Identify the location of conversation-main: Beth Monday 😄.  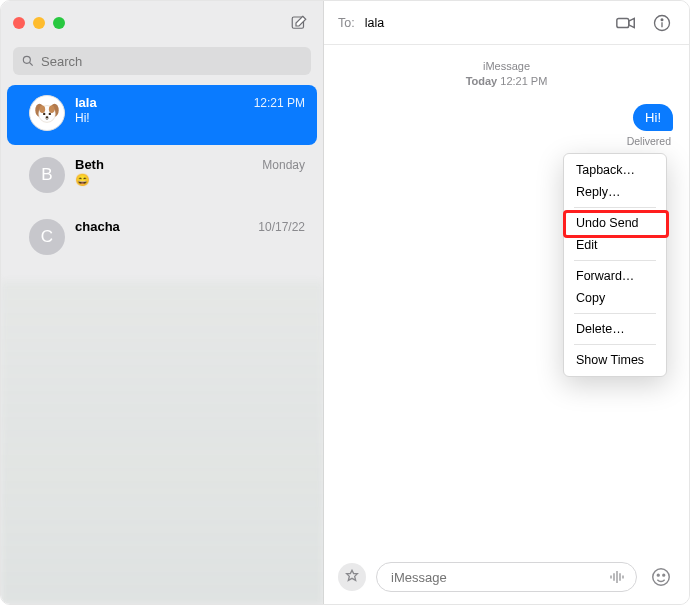
(190, 172).